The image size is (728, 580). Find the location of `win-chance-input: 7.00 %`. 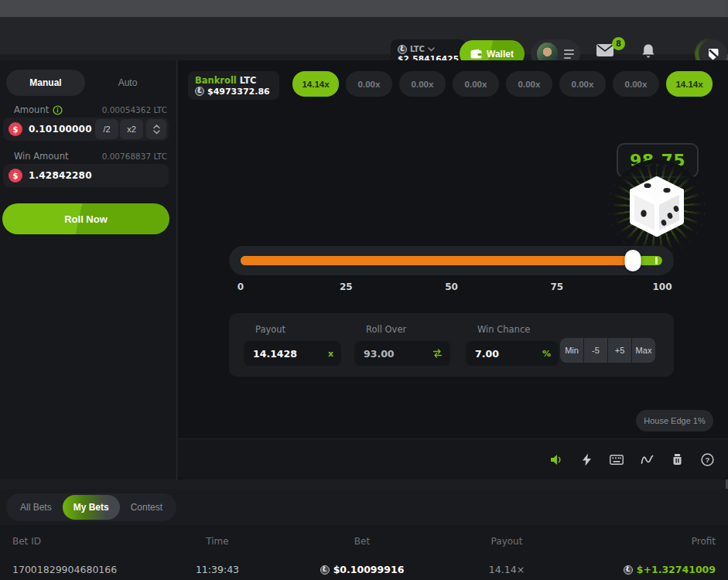

win-chance-input: 7.00 % is located at coordinates (512, 353).